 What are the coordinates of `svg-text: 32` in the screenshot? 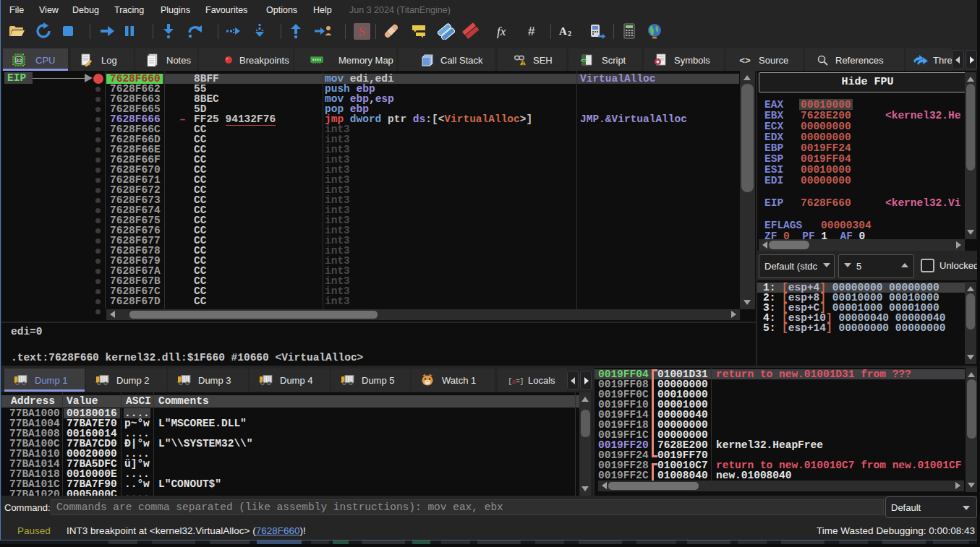 It's located at (19, 61).